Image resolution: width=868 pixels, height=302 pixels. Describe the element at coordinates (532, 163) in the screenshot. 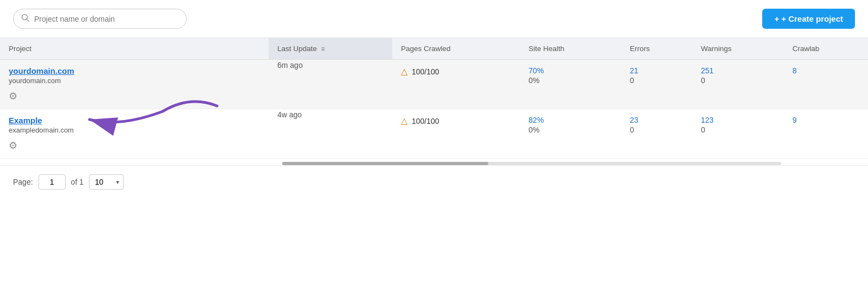

I see `horizontal-scrollbar` at that location.